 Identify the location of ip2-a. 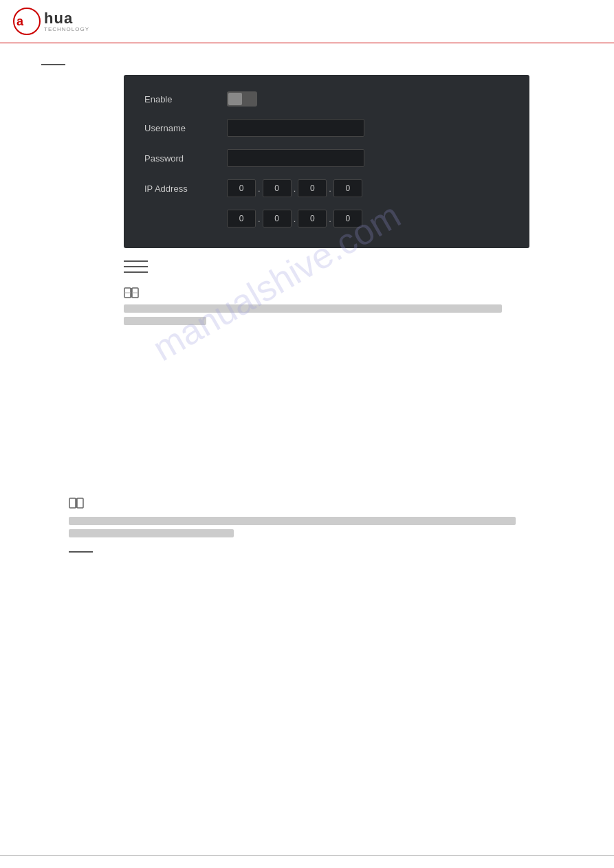
(241, 219).